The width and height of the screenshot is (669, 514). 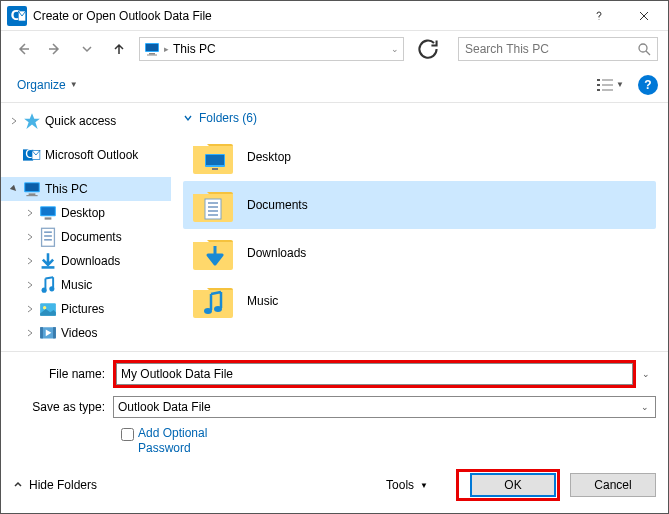 I want to click on organize-button: Organize ▼, so click(x=48, y=85).